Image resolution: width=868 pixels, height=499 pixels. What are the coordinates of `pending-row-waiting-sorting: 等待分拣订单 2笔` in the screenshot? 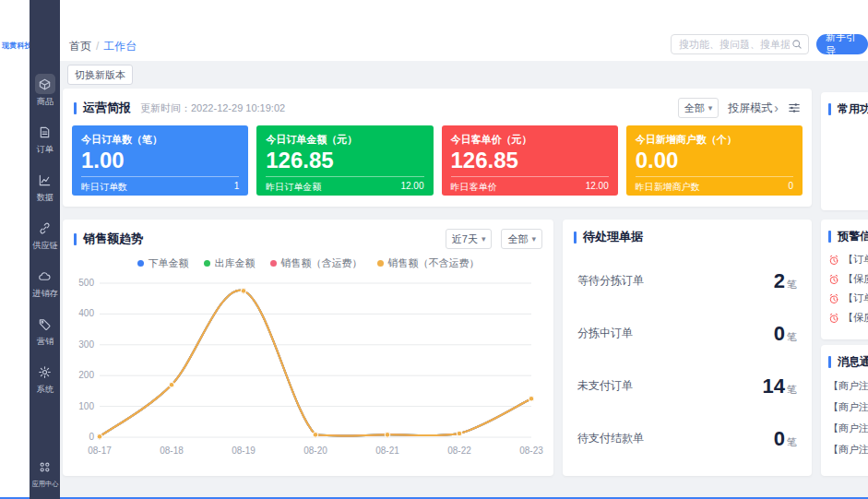 It's located at (687, 280).